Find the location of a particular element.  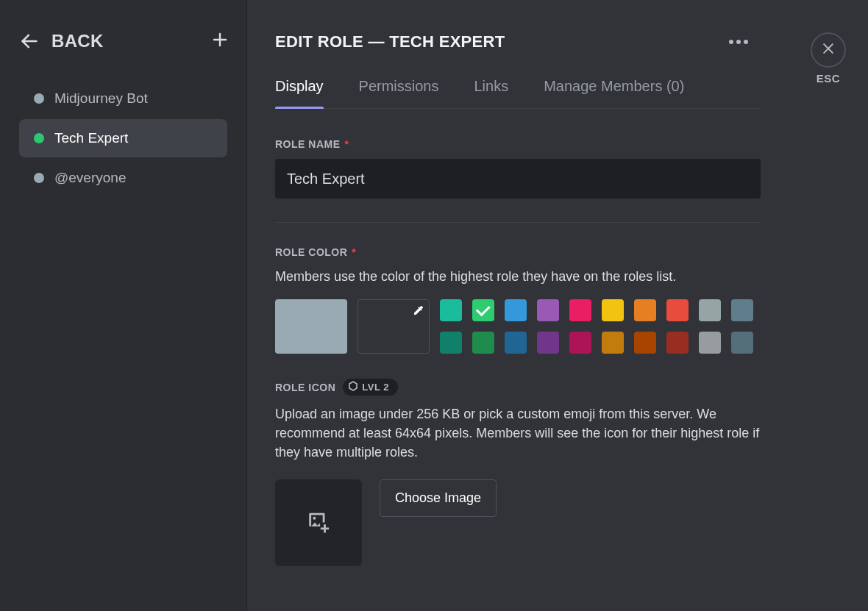

tab-permissions: Permissions is located at coordinates (399, 90).